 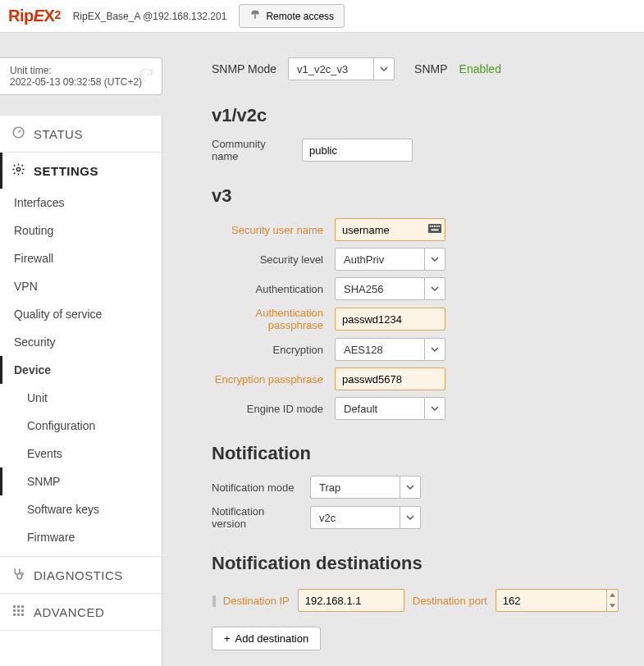 What do you see at coordinates (257, 150) in the screenshot?
I see `community-name-label: Community name` at bounding box center [257, 150].